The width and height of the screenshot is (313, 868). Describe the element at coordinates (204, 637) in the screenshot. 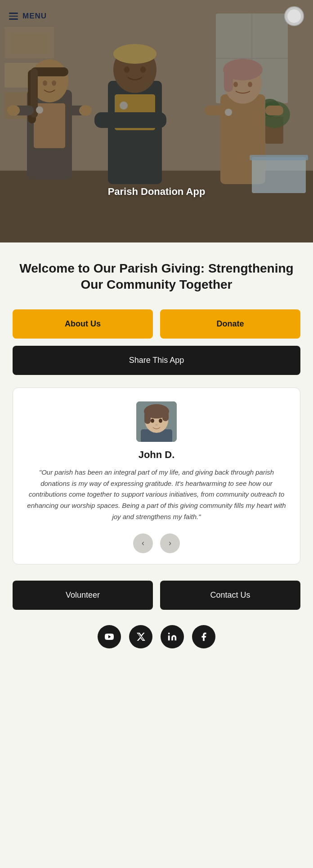

I see `facebook-icon` at that location.